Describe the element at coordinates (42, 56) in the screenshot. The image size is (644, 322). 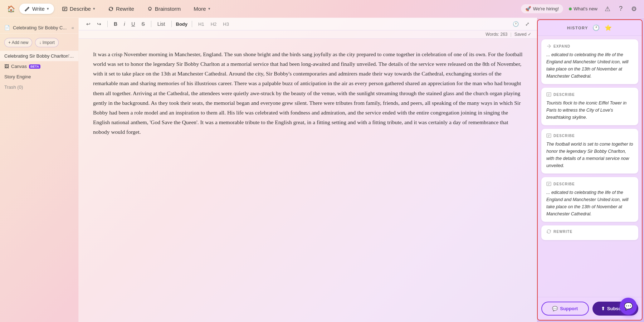
I see `file-item-label: Celebrating Sir Bobby Charlton's L...` at that location.